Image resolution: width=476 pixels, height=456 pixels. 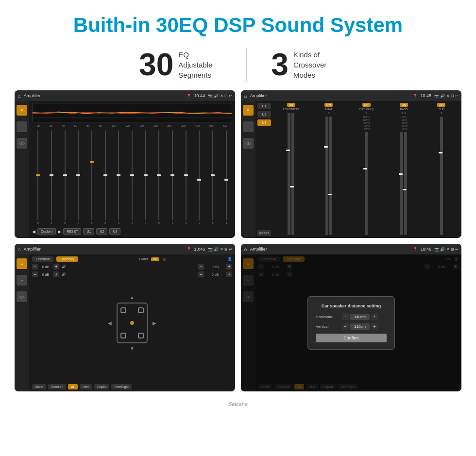 What do you see at coordinates (442, 176) in the screenshot?
I see `sub-sliders` at bounding box center [442, 176].